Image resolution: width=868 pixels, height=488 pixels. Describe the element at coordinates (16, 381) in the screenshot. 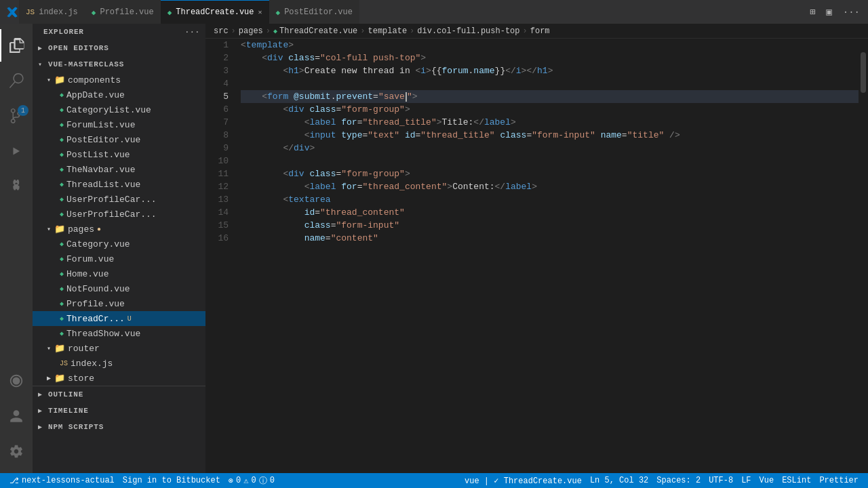

I see `activity-remote` at that location.